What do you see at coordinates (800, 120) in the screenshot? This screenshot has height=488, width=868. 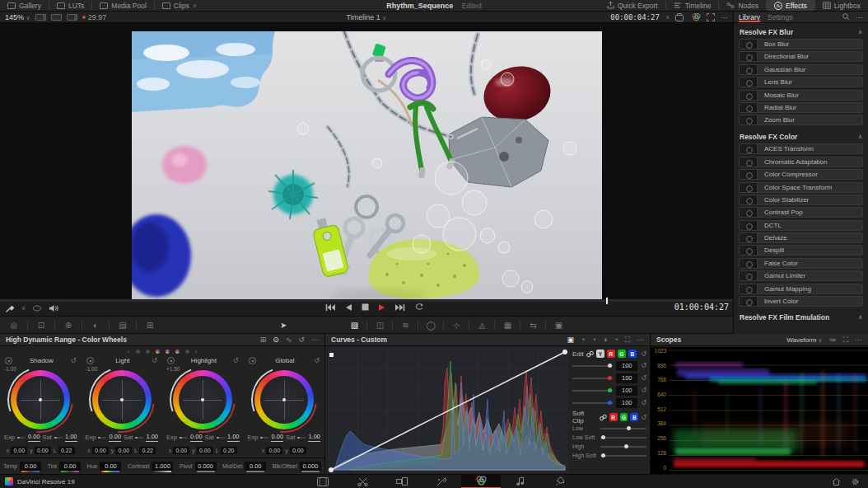 I see `fx-item-zoom-blur: Zoom Blur` at bounding box center [800, 120].